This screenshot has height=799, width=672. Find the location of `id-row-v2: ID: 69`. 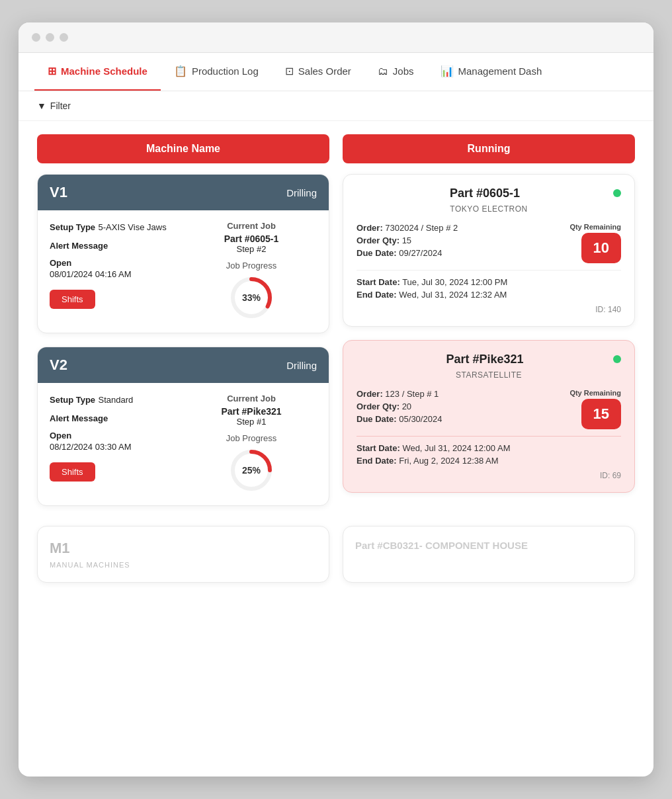

id-row-v2: ID: 69 is located at coordinates (489, 476).